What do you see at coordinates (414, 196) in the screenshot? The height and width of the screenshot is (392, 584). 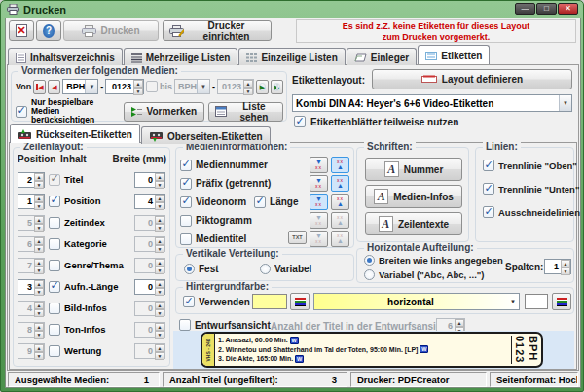 I see `font-medieninfos-button: A Medien-Infos` at bounding box center [414, 196].